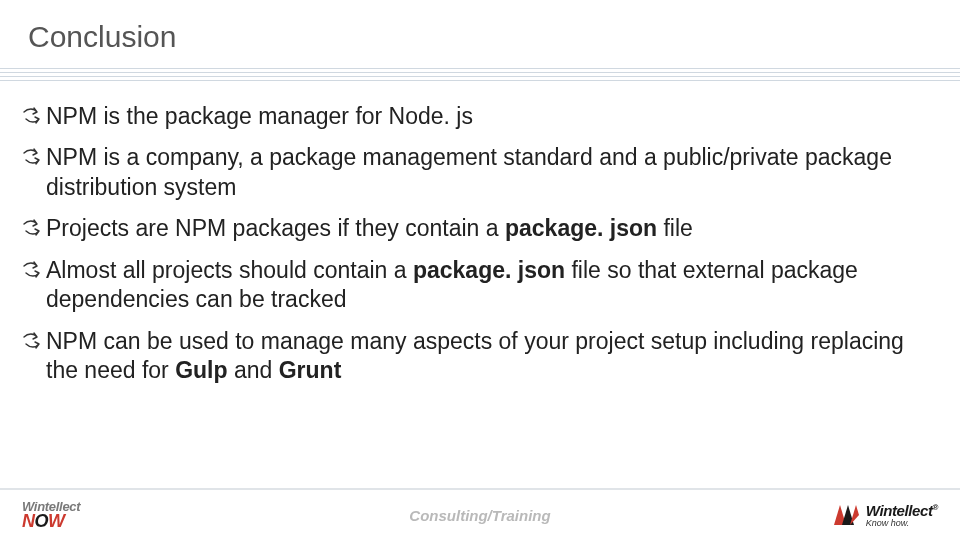  What do you see at coordinates (51, 515) in the screenshot?
I see `logo-wintellect-now: Wintellect NOW` at bounding box center [51, 515].